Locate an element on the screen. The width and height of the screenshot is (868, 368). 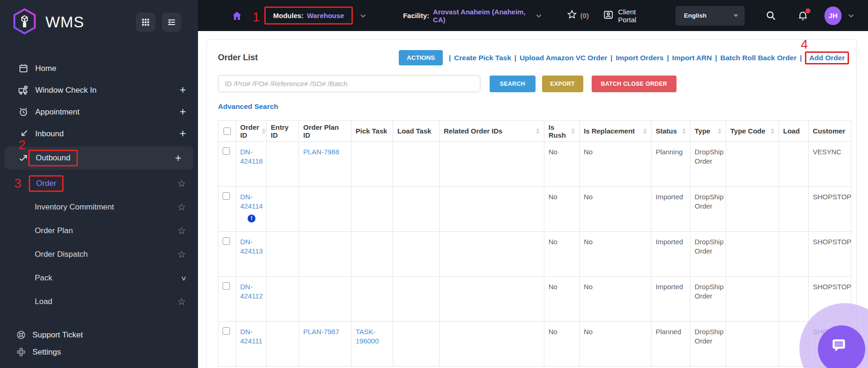
batch-roll-back-order-link: Batch Roll Back Order is located at coordinates (759, 58).